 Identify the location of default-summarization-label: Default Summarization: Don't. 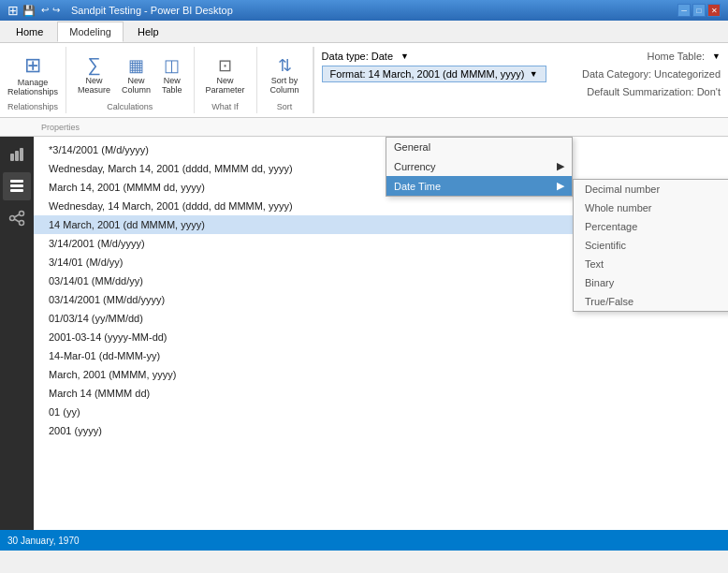
(653, 92).